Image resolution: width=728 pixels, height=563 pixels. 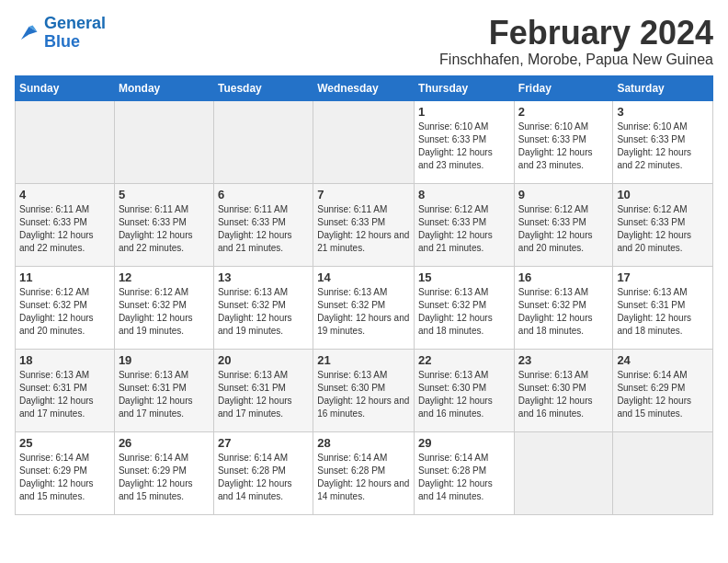 What do you see at coordinates (65, 473) in the screenshot?
I see `table-row: 25Sunrise: 6:14 AMSunset: 6:29 PMDayligh…` at bounding box center [65, 473].